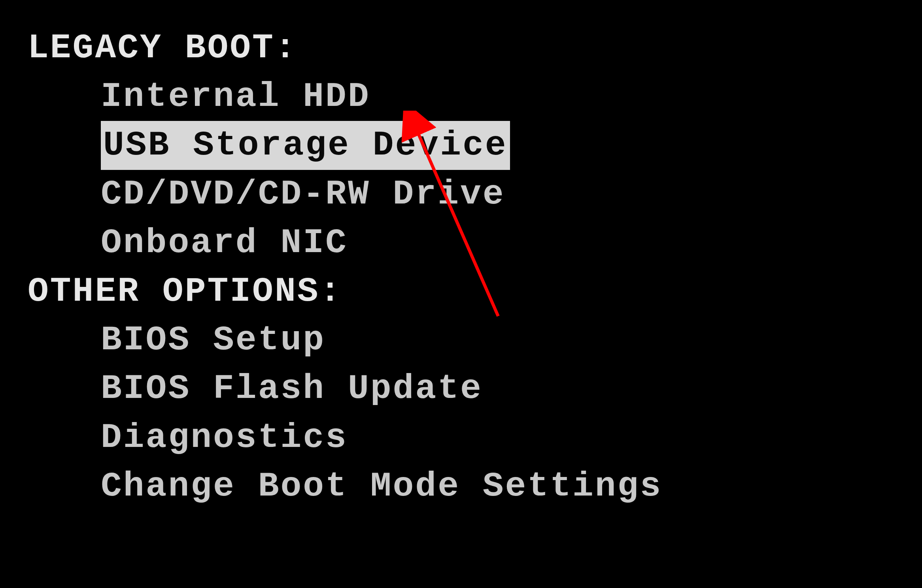 Image resolution: width=922 pixels, height=588 pixels. I want to click on legacy-boot-header: LEGACY BOOT:, so click(475, 48).